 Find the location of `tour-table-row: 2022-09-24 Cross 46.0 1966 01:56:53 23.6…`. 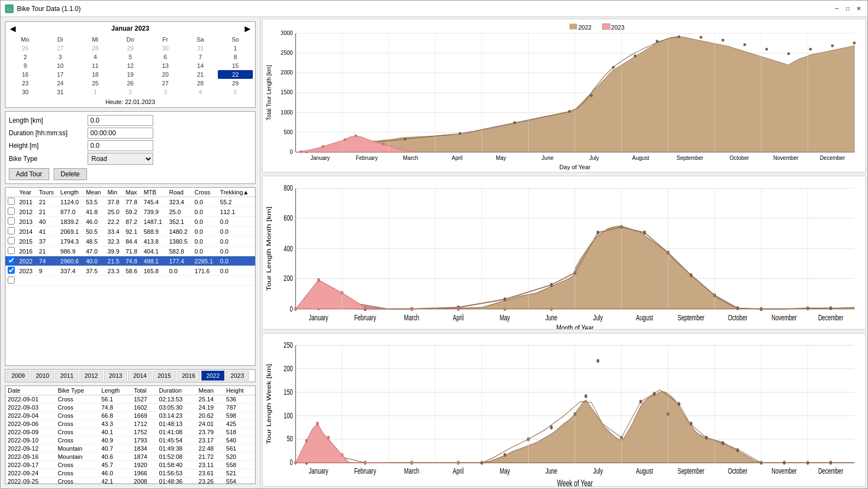

tour-table-row: 2022-09-24 Cross 46.0 1966 01:56:53 23.6… is located at coordinates (130, 473).